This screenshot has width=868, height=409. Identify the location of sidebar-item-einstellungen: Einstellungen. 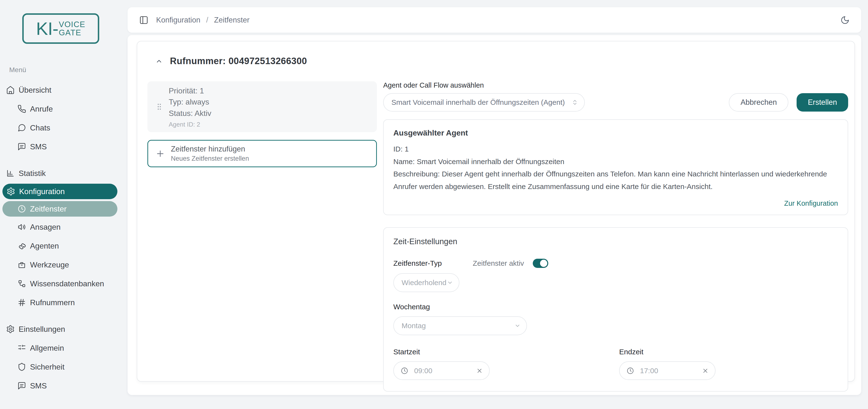
(64, 329).